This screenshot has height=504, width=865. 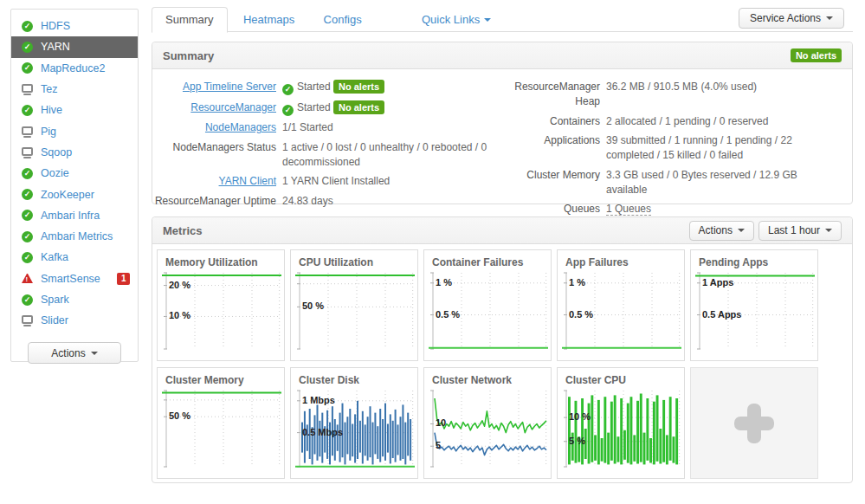 I want to click on summary-row-value: 36.2 MB / 910.5 MB (4.0% used), so click(x=723, y=94).